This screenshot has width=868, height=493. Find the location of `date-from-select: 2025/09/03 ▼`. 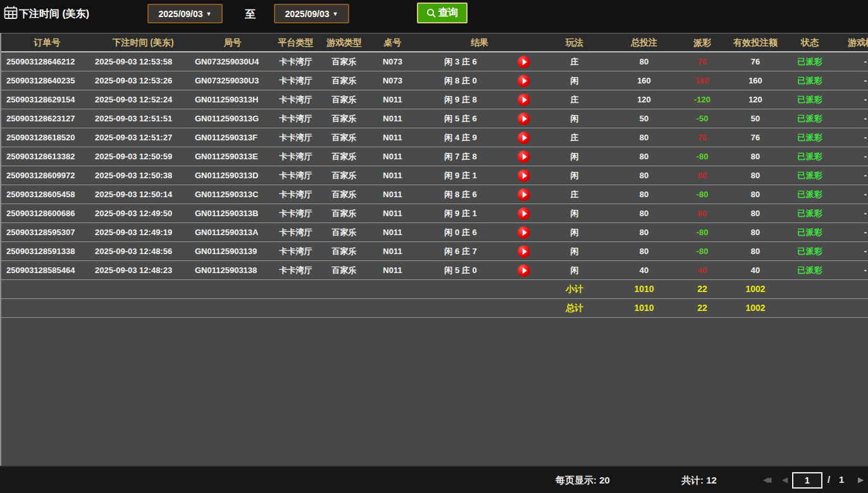

date-from-select: 2025/09/03 ▼ is located at coordinates (185, 14).